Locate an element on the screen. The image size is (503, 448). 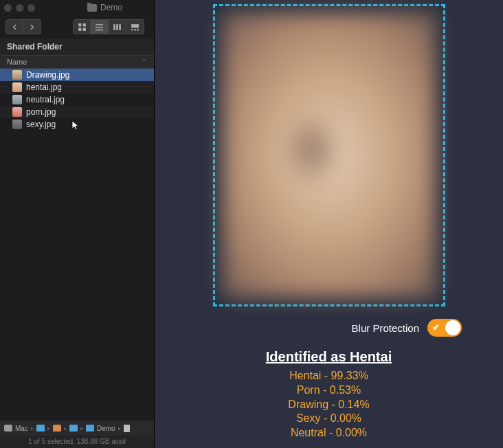
toggle-knob is located at coordinates (453, 328).